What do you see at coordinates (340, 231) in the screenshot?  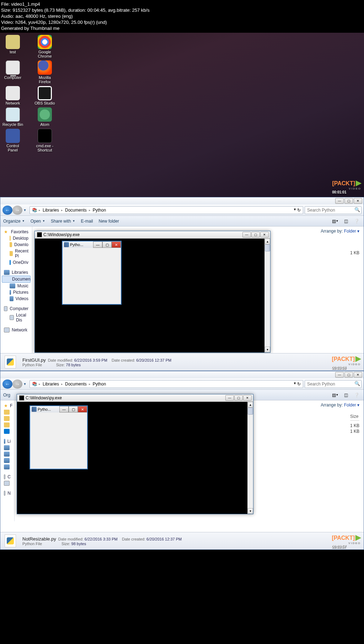 I see `arrange-by: Arrange by: Folder ▾` at bounding box center [340, 231].